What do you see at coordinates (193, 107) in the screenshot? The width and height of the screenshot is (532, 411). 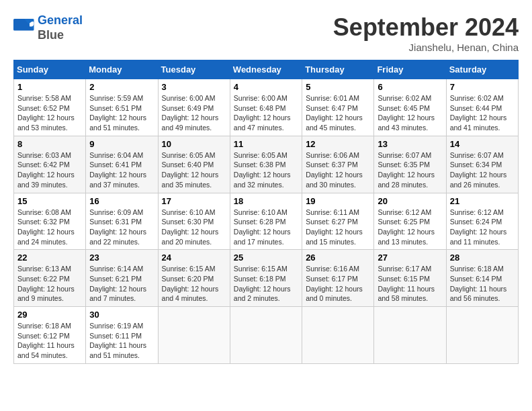 I see `calendar-cell: 3 Sunrise: 6:00 AM Sunset: 6:49 PM Dayli…` at bounding box center [193, 107].